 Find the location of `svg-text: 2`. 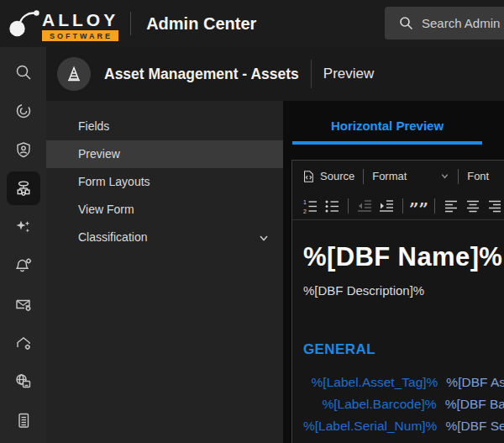

svg-text: 2 is located at coordinates (305, 210).